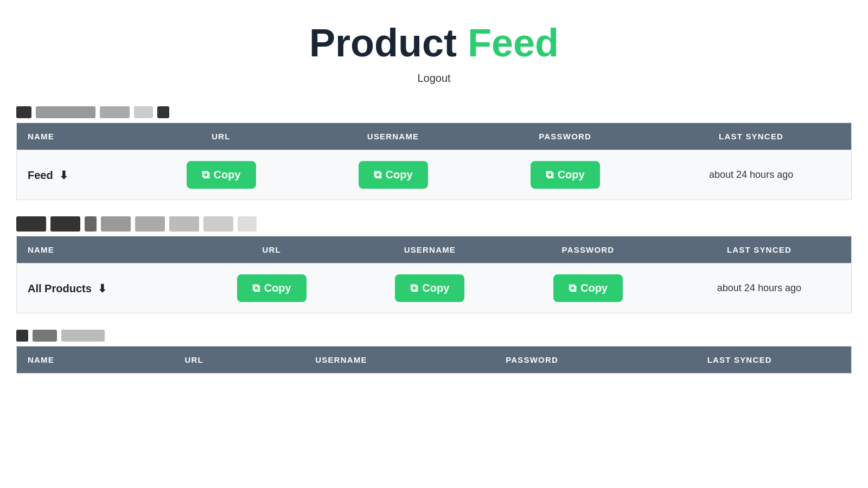  Describe the element at coordinates (739, 360) in the screenshot. I see `col-header-synced-3: LAST SYNCED` at that location.